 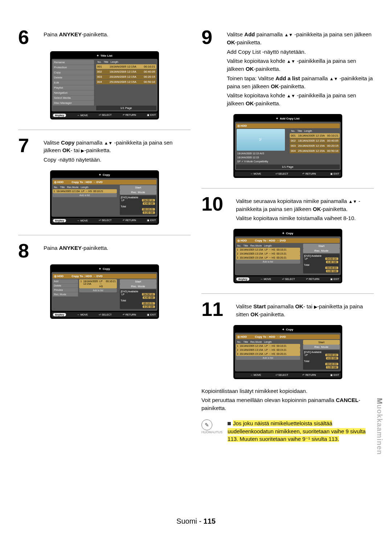 I want to click on osd-title-list: Title List Rename Protection Copy Delete…, so click(x=105, y=85).